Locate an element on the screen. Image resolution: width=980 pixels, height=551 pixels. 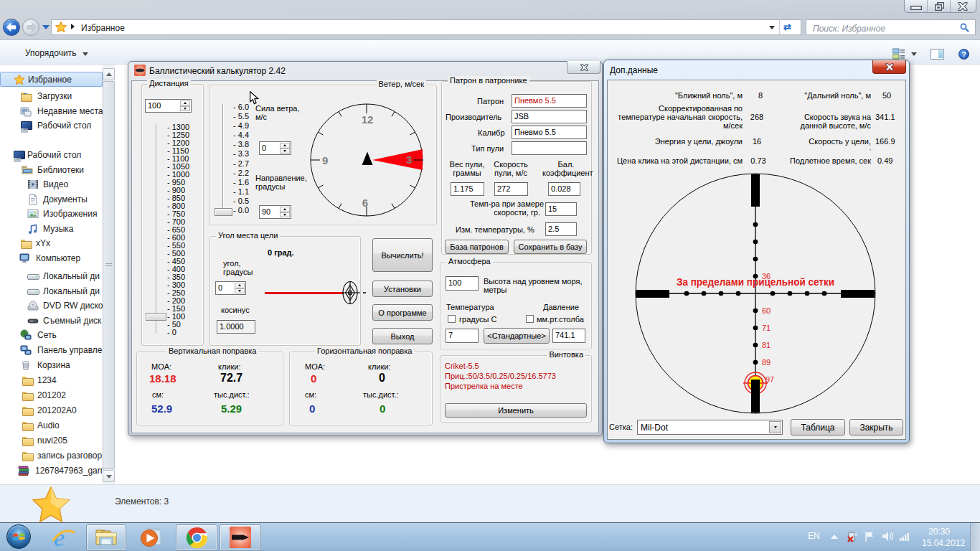
svg-text: 12 is located at coordinates (367, 119).